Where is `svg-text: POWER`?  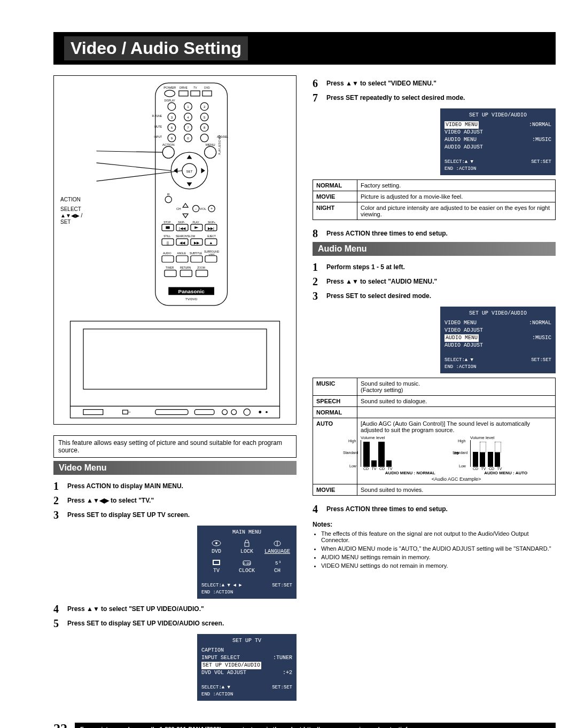
svg-text: POWER is located at coordinates (170, 88).